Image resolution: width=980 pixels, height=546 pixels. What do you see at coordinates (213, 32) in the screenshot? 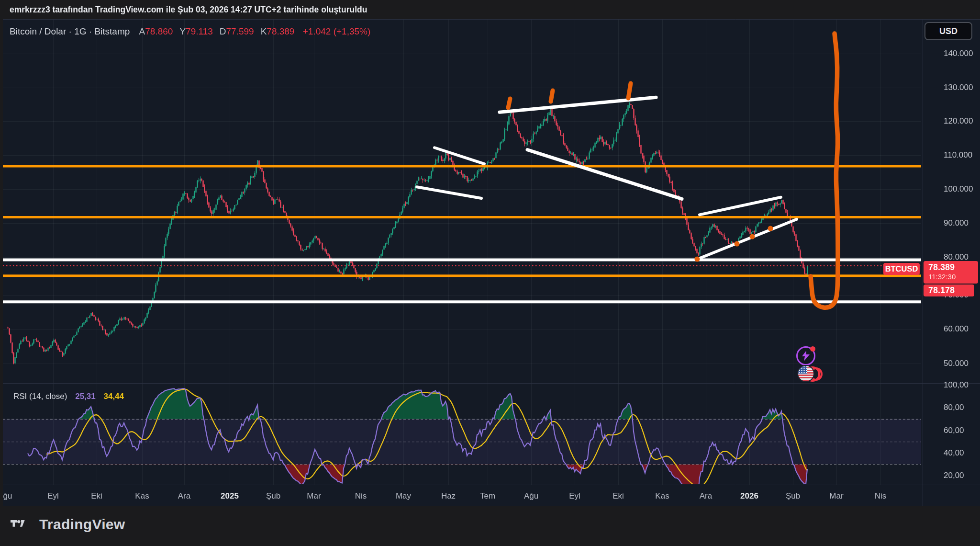
I see `ohlc-values: A78.860Y79.113D77.599K78.389` at bounding box center [213, 32].